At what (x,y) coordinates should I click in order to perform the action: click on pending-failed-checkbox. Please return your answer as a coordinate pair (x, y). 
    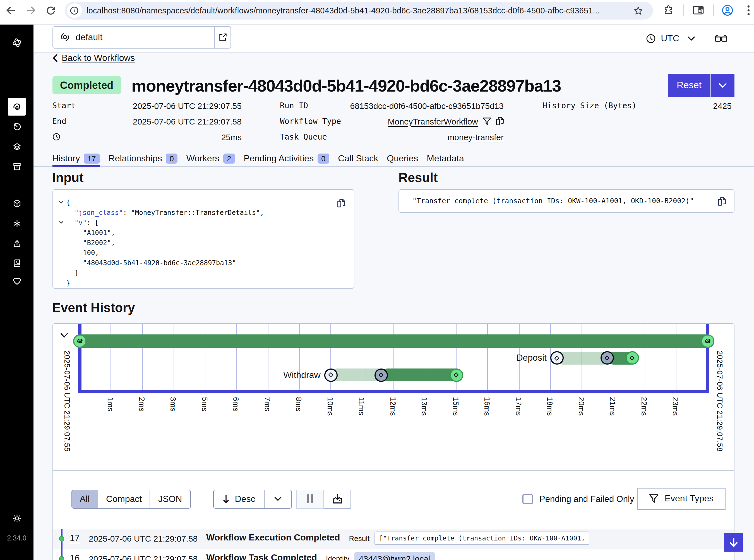
    Looking at the image, I should click on (528, 499).